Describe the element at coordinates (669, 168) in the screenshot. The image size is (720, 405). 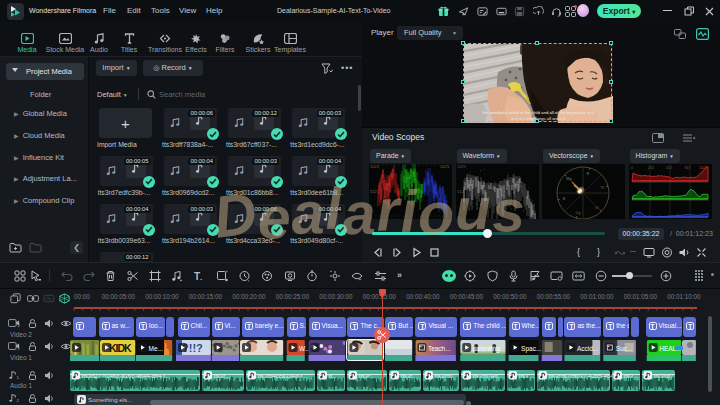
I see `svg-text: 512` at that location.